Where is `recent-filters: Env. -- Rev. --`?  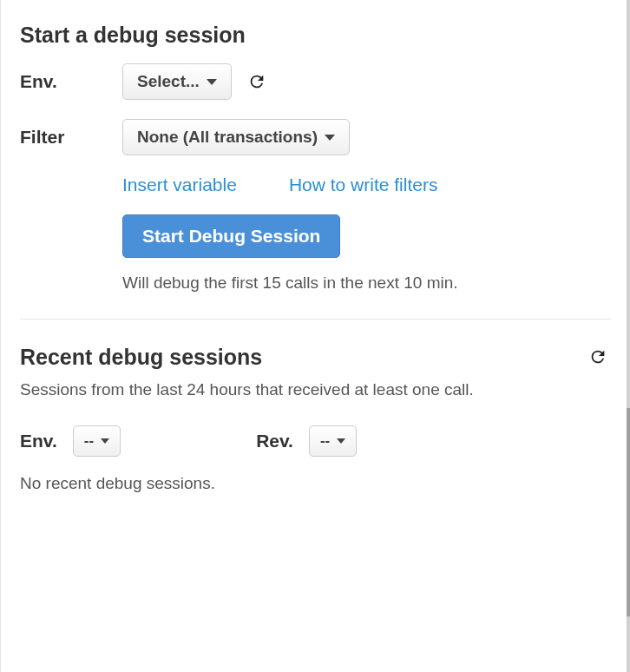
recent-filters: Env. -- Rev. -- is located at coordinates (316, 441).